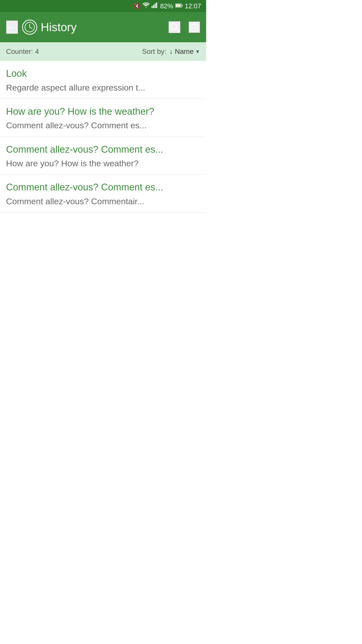  Describe the element at coordinates (155, 6) in the screenshot. I see `signal-icon` at that location.